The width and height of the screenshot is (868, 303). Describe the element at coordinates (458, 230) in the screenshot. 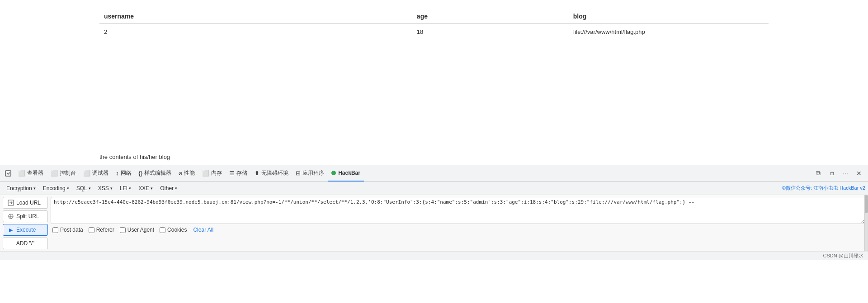

I see `hackbar-options: Post data Referer User Agent Cookies Cle…` at that location.